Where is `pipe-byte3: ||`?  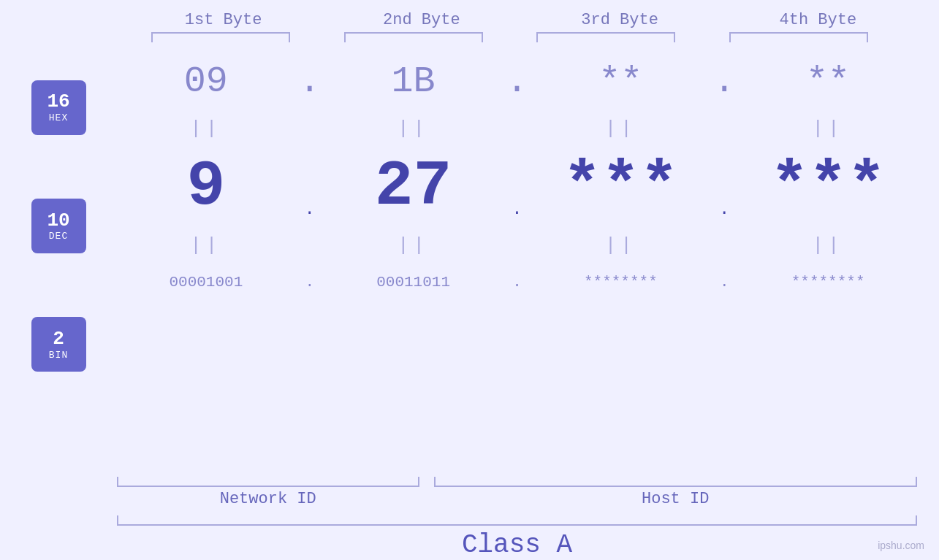
pipe-byte3: || is located at coordinates (621, 129).